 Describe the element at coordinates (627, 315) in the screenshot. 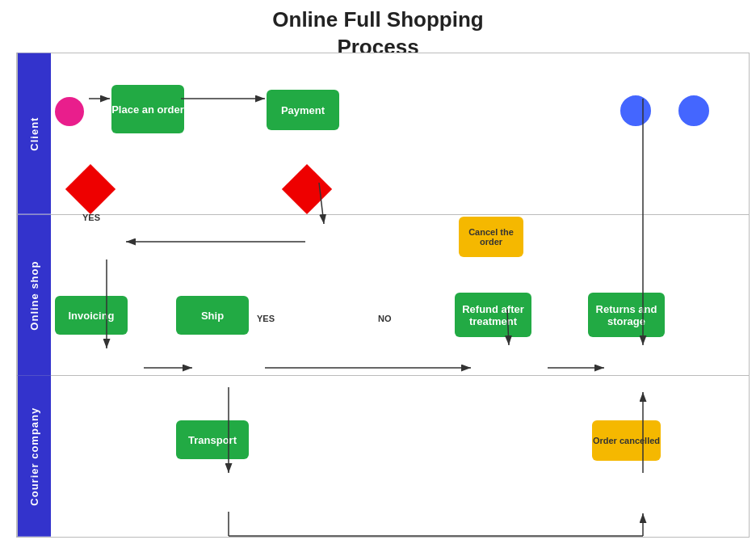

I see `returns-storage-box: Returns and storage` at that location.